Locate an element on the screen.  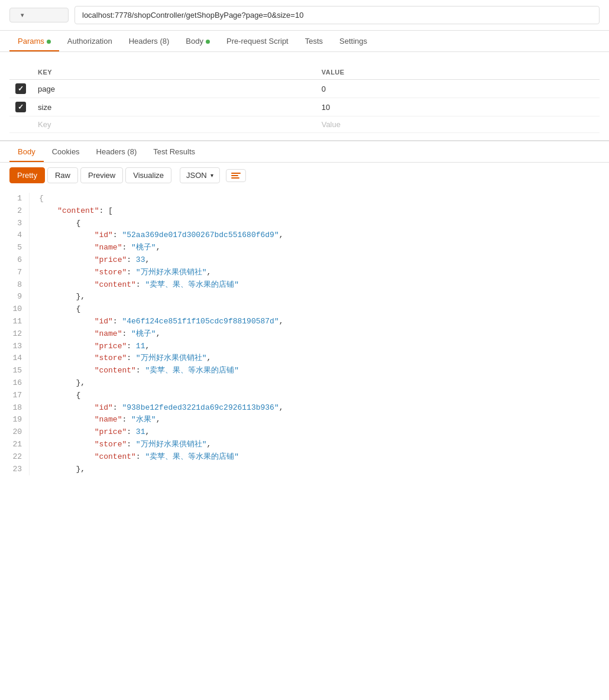
col-header-key: KEY is located at coordinates (174, 72).